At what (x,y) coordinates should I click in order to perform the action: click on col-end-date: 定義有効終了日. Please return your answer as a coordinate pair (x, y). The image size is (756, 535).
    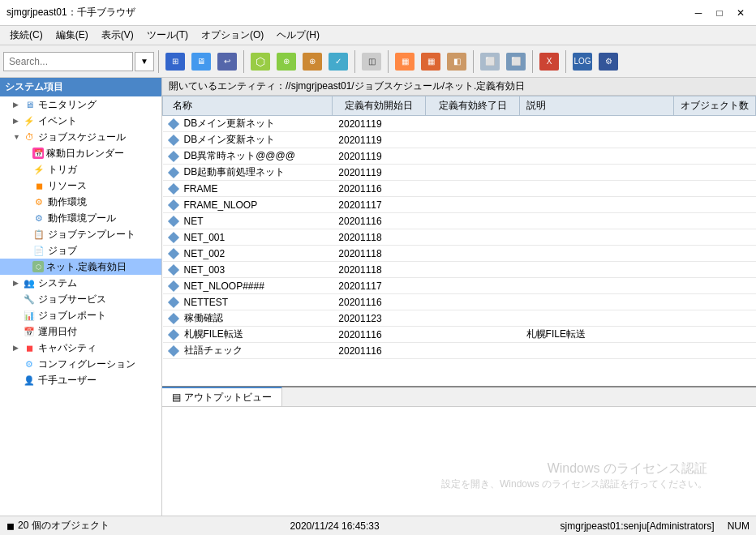
    Looking at the image, I should click on (473, 106).